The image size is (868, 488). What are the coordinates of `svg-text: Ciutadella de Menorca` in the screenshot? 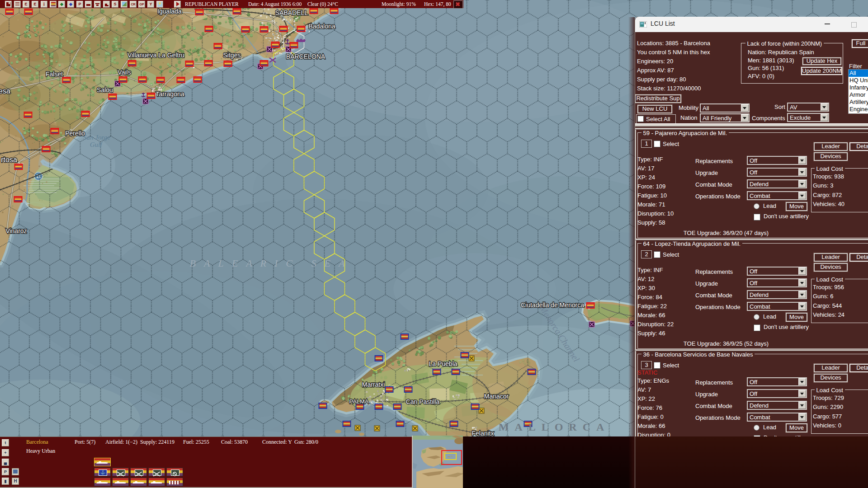 It's located at (552, 305).